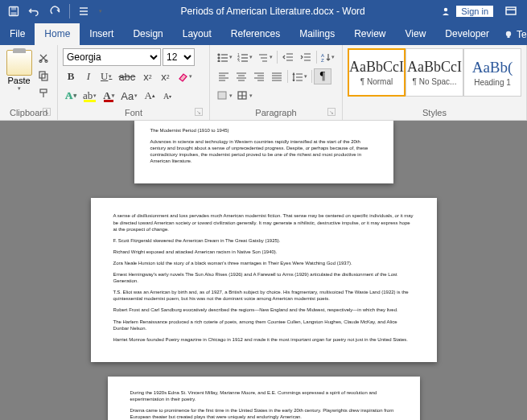  Describe the element at coordinates (511, 11) in the screenshot. I see `ribbon-display-button` at that location.